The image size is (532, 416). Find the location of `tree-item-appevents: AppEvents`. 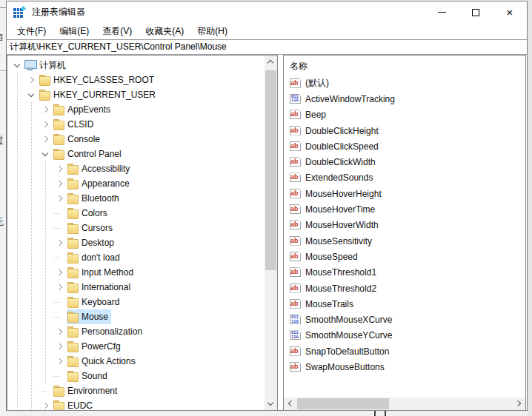

tree-item-appevents: AppEvents is located at coordinates (136, 110).